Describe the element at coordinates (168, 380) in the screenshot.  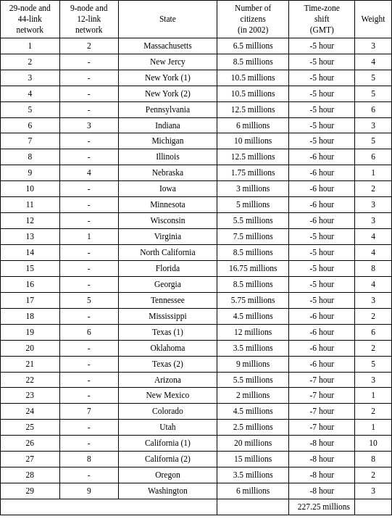
I see `cell-state: Arizona` at that location.